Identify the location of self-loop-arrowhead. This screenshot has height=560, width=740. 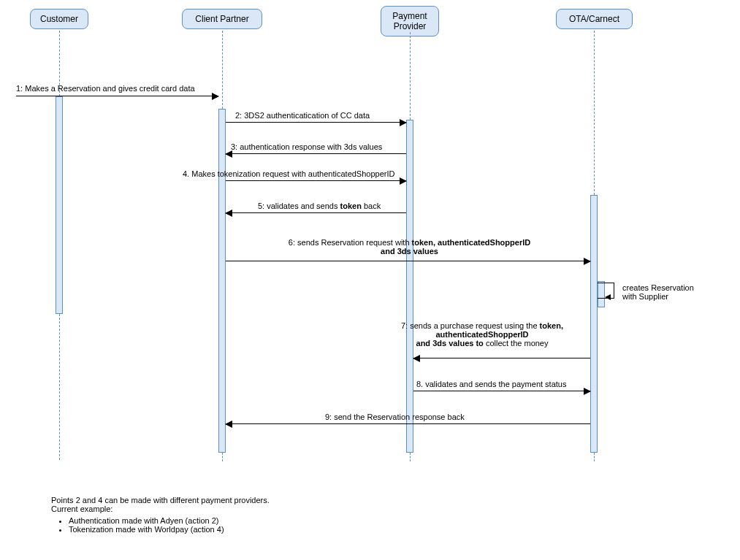
(608, 297).